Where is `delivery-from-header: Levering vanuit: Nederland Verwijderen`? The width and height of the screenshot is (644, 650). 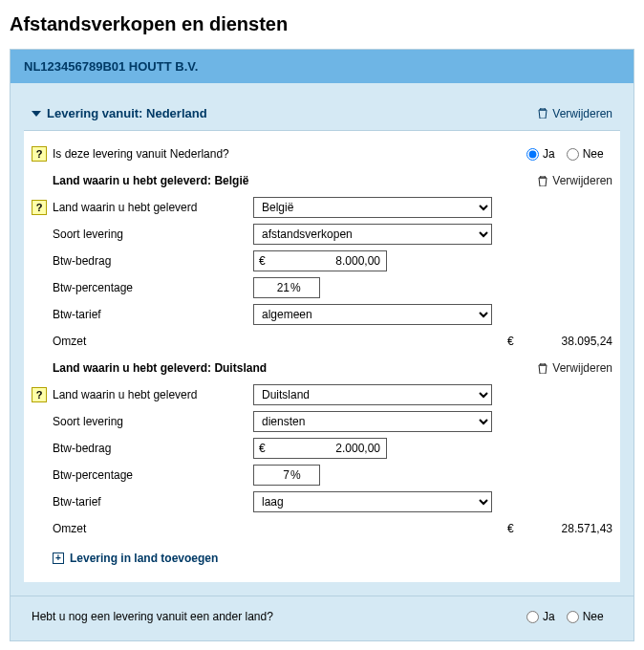 delivery-from-header: Levering vanuit: Nederland Verwijderen is located at coordinates (322, 114).